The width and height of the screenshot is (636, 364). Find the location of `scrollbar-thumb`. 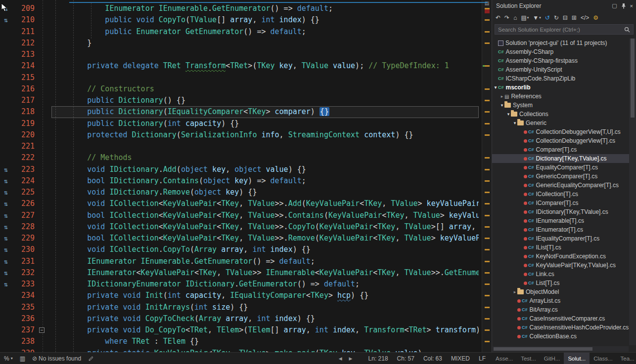

scrollbar-thumb is located at coordinates (633, 78).